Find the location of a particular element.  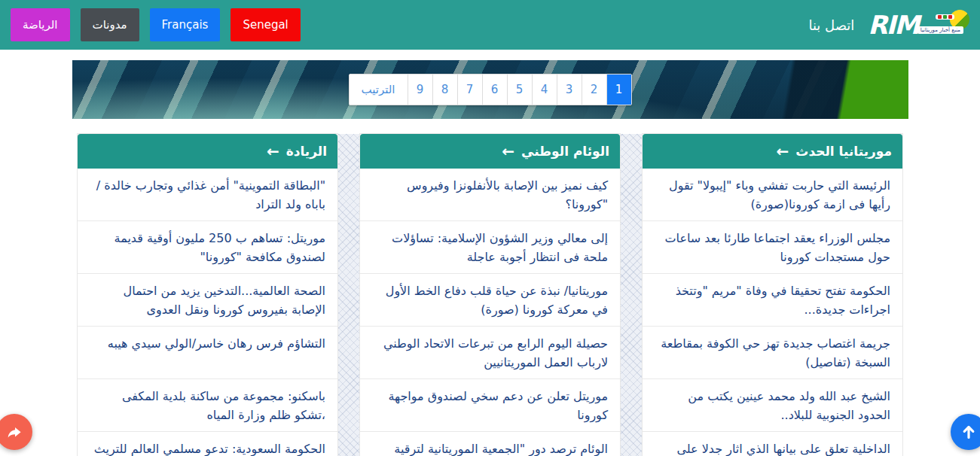

news-headline-link: الحكومة تفتح تحقيقا في وفاة "مريم "وتتخذ… is located at coordinates (773, 300).